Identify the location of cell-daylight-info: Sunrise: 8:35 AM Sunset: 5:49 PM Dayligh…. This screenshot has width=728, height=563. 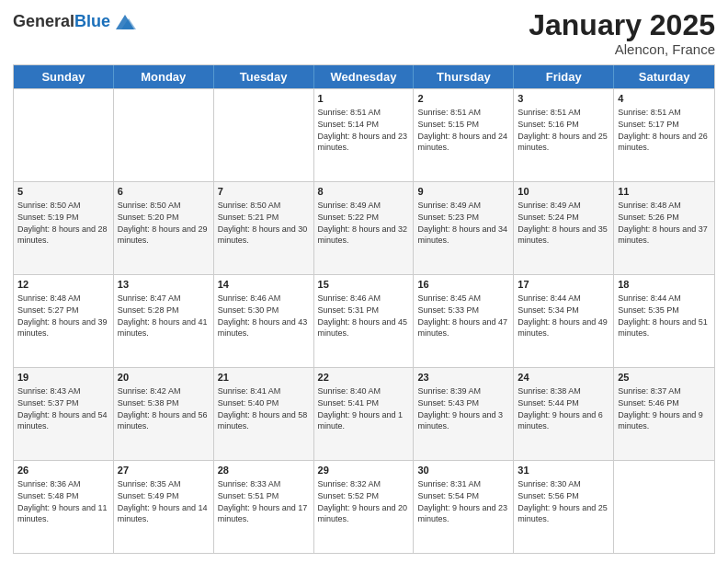
(163, 501).